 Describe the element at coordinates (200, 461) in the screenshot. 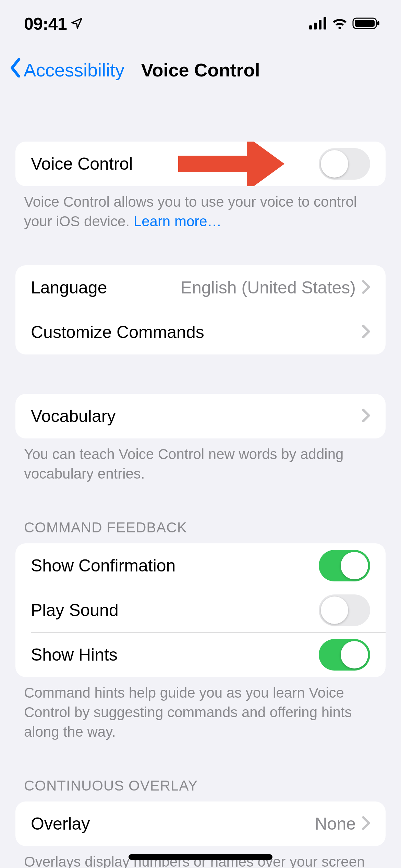

I see `vocabulary-footer: You can teach Voice Control new words by…` at that location.